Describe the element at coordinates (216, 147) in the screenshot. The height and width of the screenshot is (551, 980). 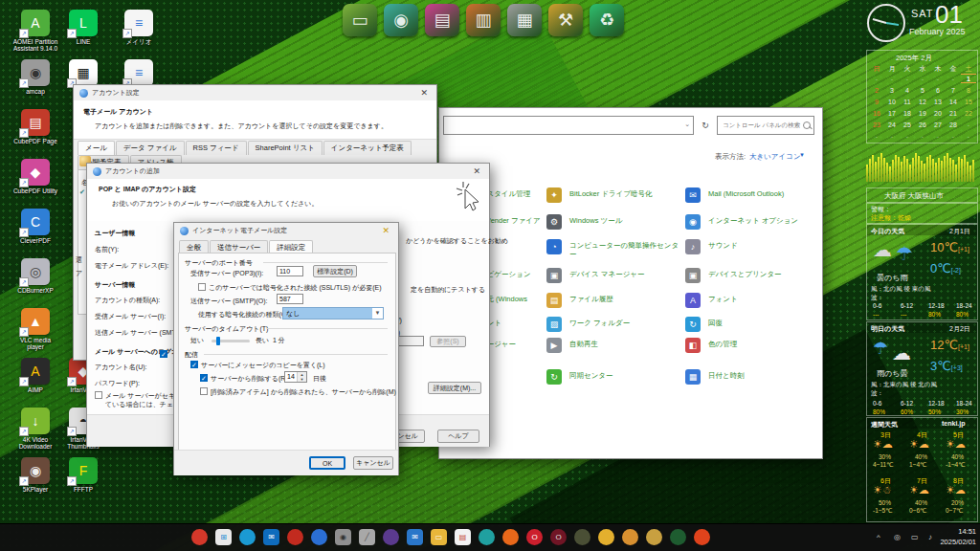
I see `tab-rss: RSS フィード` at that location.